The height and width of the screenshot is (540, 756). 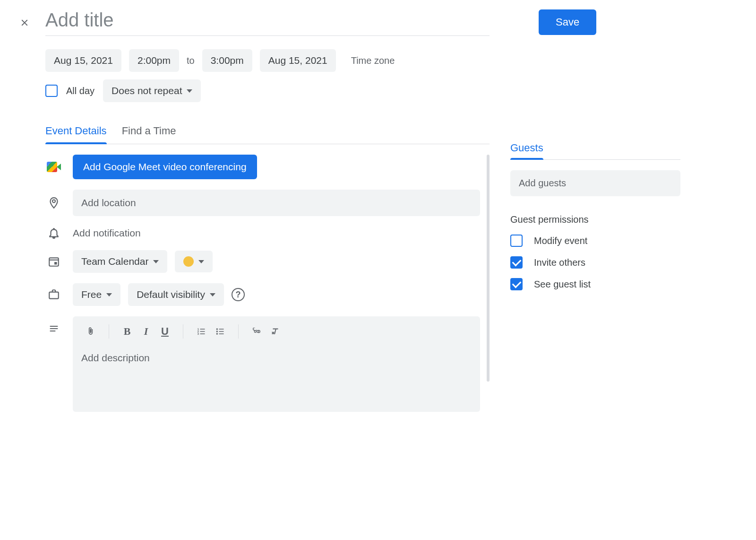 What do you see at coordinates (54, 203) in the screenshot?
I see `location-icon` at bounding box center [54, 203].